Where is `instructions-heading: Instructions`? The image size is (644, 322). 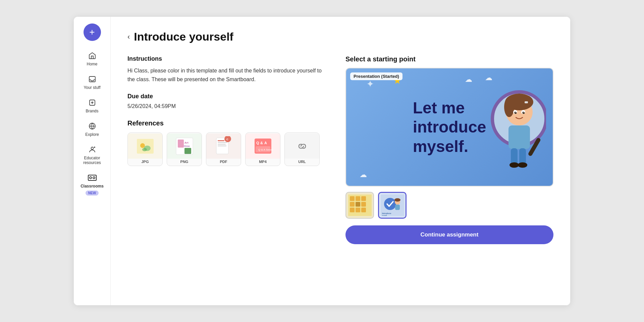
instructions-heading: Instructions is located at coordinates (226, 59).